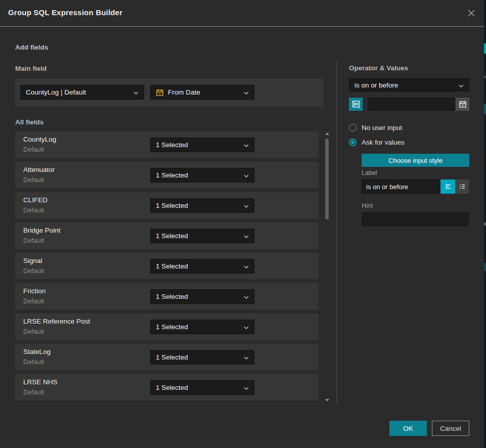 The width and height of the screenshot is (486, 448). Describe the element at coordinates (353, 143) in the screenshot. I see `radio-circle-selected` at that location.